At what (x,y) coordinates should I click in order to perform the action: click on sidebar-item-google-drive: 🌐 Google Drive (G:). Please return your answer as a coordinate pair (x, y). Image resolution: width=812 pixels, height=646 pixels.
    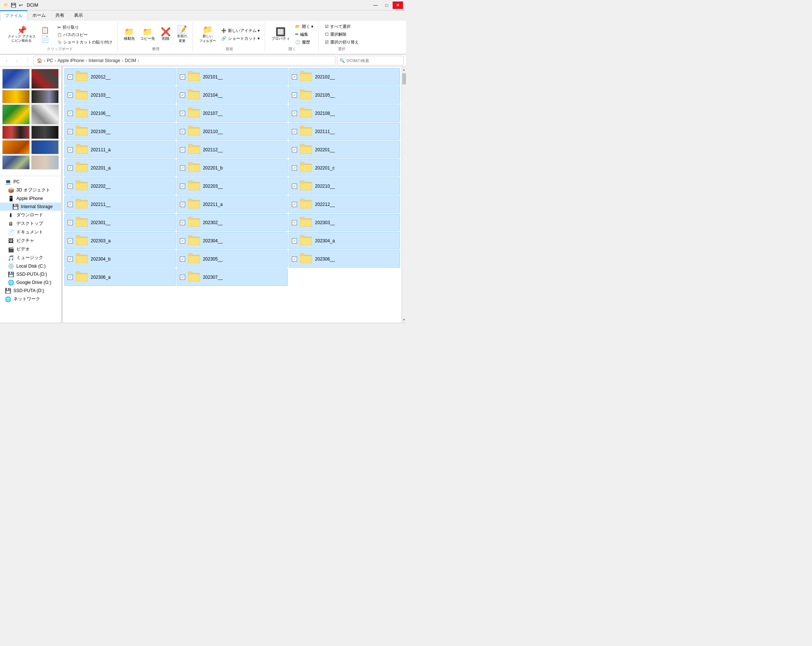
    Looking at the image, I should click on (31, 282).